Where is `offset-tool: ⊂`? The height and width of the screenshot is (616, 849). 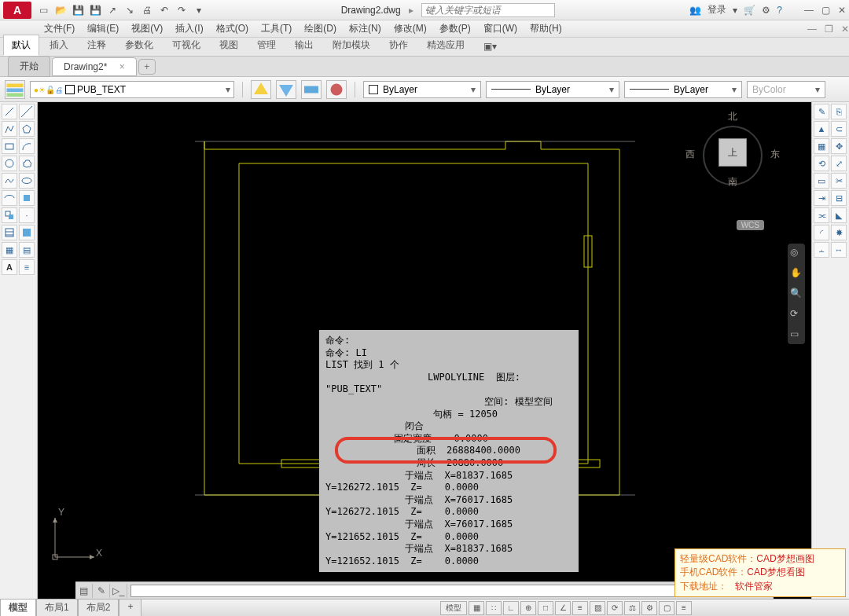 offset-tool: ⊂ is located at coordinates (839, 129).